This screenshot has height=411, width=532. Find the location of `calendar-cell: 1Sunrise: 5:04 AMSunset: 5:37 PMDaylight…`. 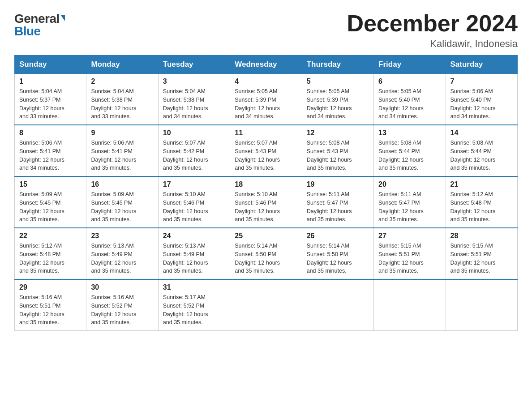

calendar-cell: 1Sunrise: 5:04 AMSunset: 5:37 PMDaylight… is located at coordinates (51, 99).